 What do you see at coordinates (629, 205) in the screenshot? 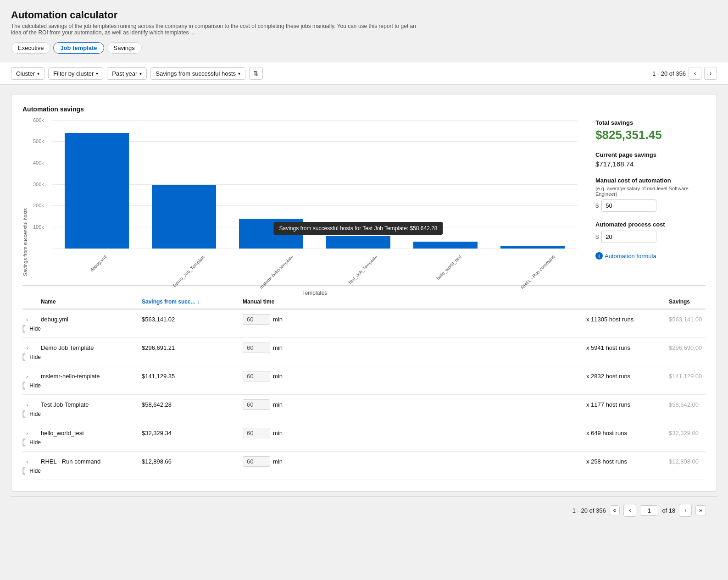
I see `manual-cost-input` at bounding box center [629, 205].